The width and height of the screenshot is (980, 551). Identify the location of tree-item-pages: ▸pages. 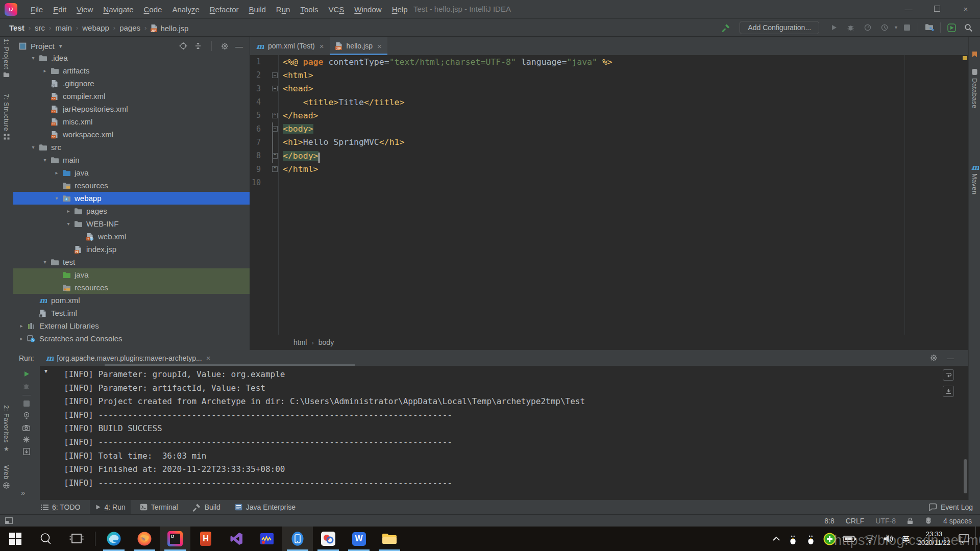
(131, 211).